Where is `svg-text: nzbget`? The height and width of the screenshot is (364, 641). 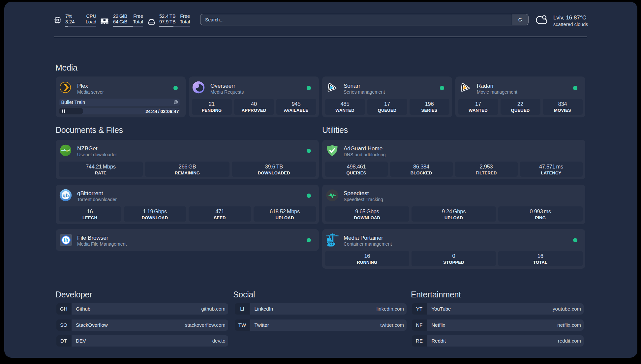
svg-text: nzbget is located at coordinates (66, 150).